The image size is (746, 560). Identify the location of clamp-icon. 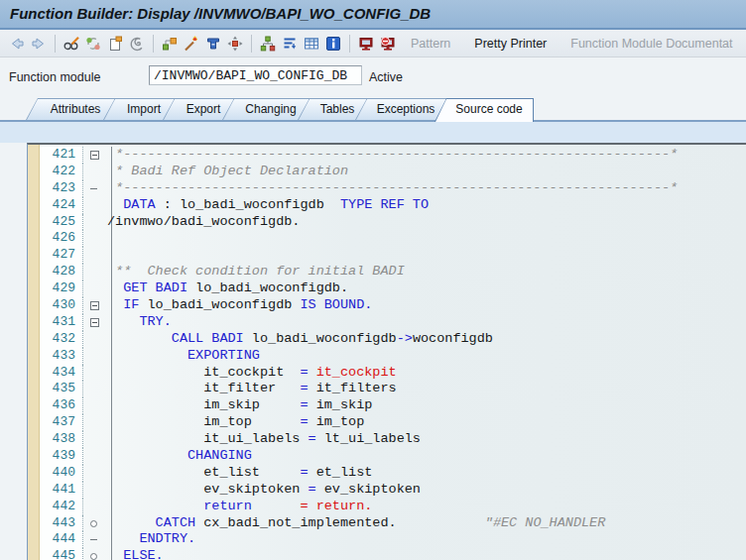
(213, 44).